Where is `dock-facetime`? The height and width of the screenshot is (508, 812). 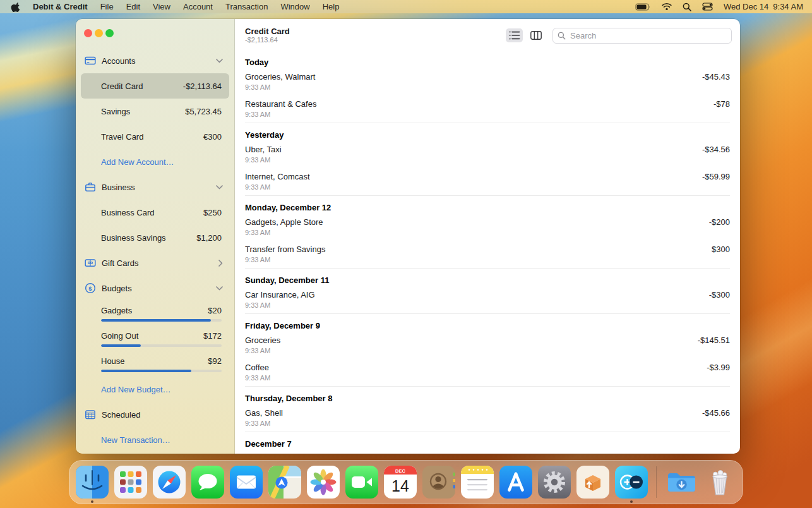
dock-facetime is located at coordinates (362, 482).